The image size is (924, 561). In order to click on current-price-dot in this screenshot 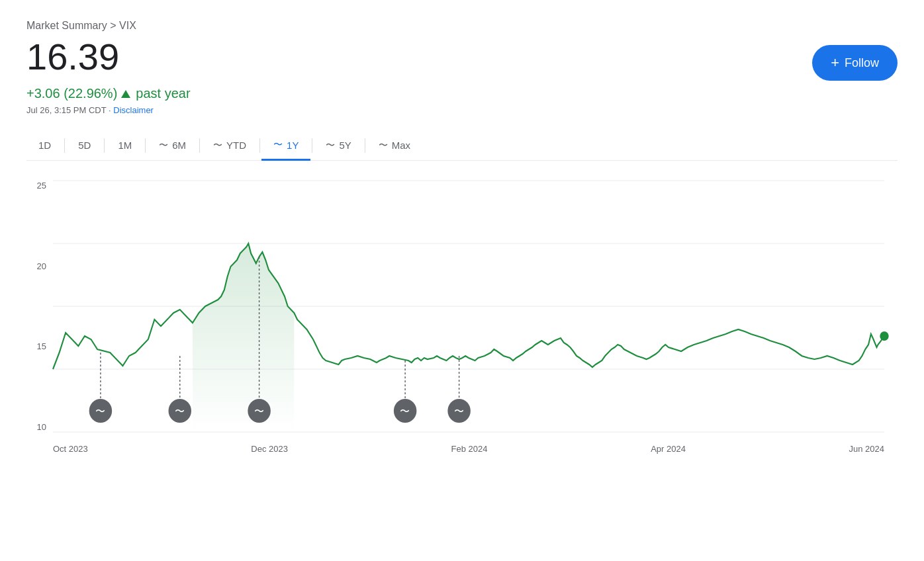, I will do `click(884, 336)`.